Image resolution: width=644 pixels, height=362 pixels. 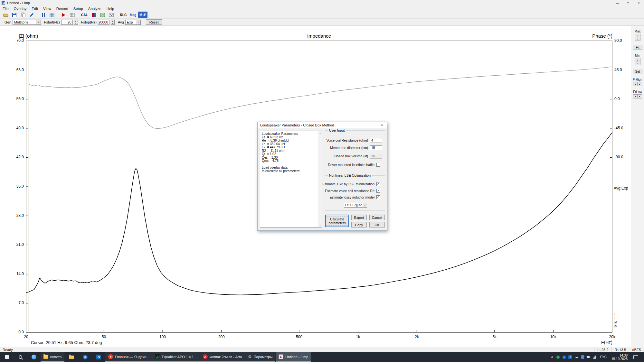 I want to click on dialog-title-bar: Loudspeaker Parameters - Closed Box Meth…, so click(x=322, y=125).